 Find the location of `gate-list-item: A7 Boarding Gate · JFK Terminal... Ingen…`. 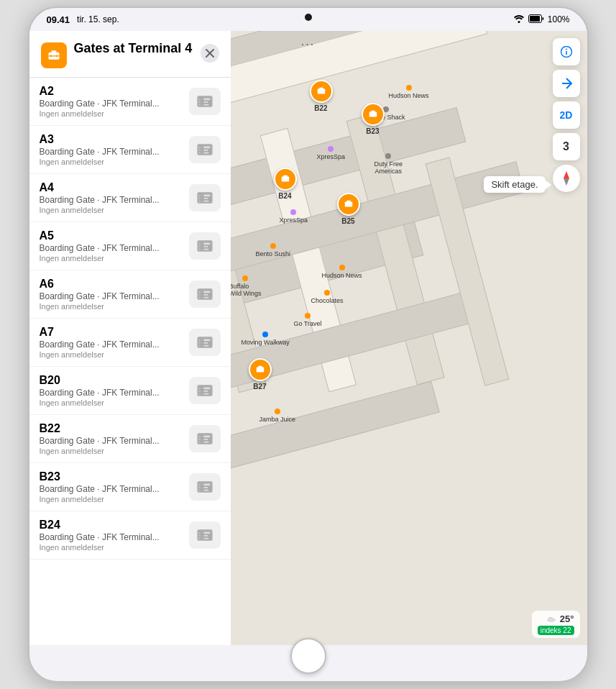

gate-list-item: A7 Boarding Gate · JFK Terminal... Ingen… is located at coordinates (130, 342).